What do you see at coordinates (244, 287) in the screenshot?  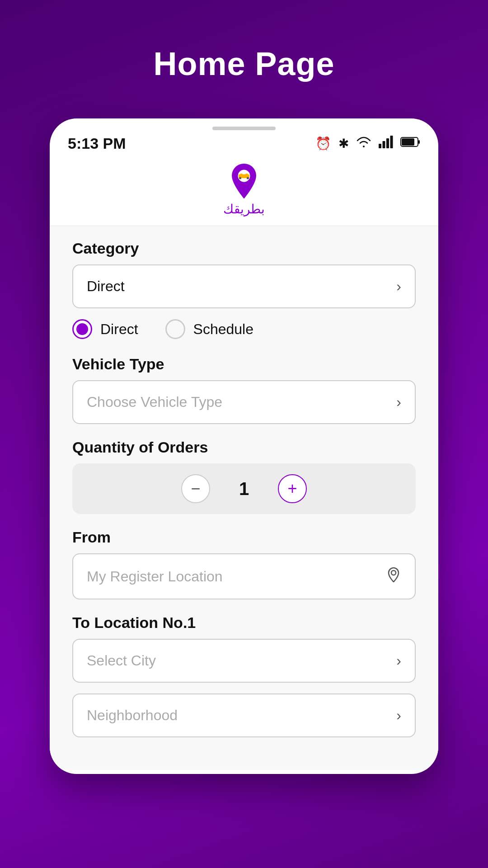 I see `category-dropdown: Direct ›` at bounding box center [244, 287].